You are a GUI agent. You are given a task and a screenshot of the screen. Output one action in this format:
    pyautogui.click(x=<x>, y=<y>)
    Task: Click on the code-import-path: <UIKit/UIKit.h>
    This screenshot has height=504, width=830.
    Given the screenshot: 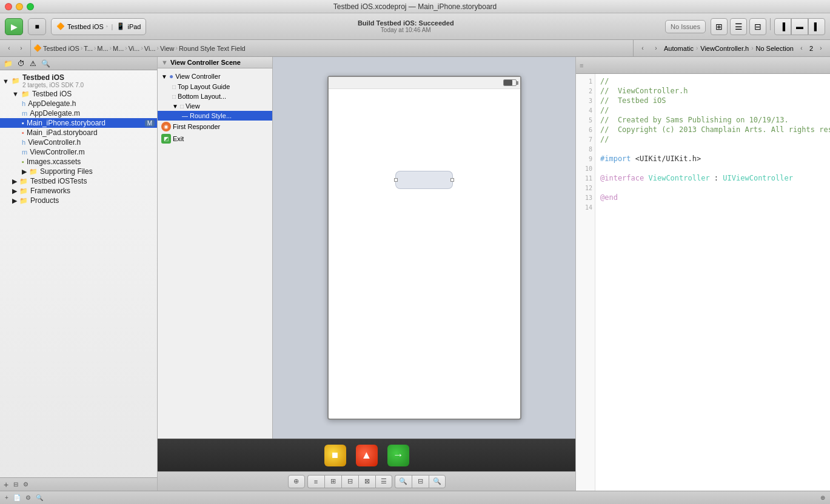 What is the action you would take?
    pyautogui.click(x=668, y=159)
    